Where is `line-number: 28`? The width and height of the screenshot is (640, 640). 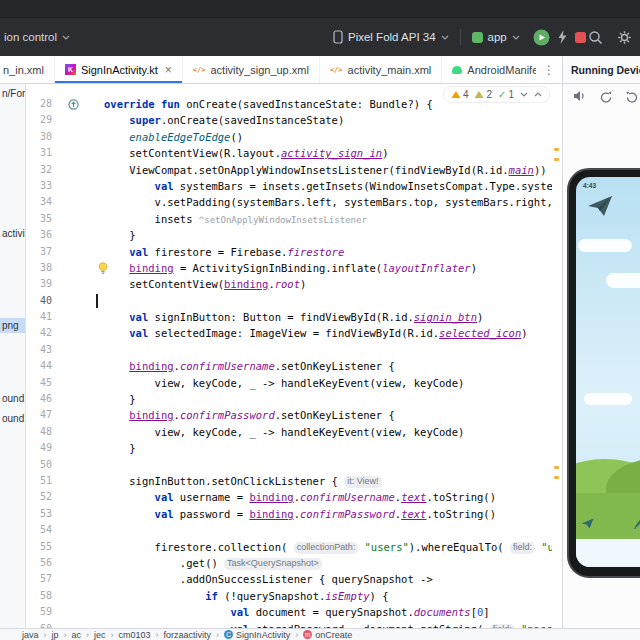 line-number: 28 is located at coordinates (43, 104).